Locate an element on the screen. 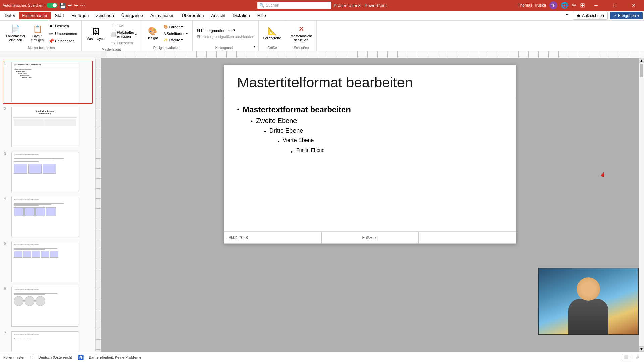  slide-panel: 1 Mastertitelformat bearbeiten • Mastert… is located at coordinates (48, 205).